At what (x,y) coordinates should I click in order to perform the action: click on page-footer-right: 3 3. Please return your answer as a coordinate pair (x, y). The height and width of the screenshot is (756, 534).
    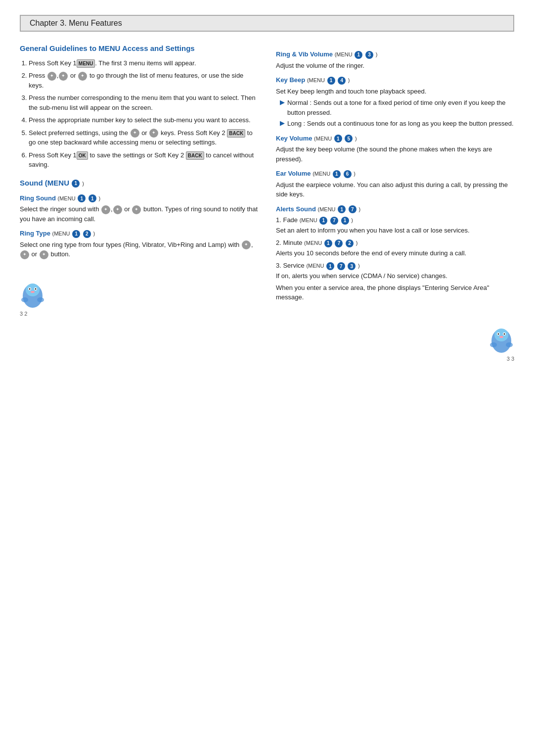
    Looking at the image, I should click on (395, 334).